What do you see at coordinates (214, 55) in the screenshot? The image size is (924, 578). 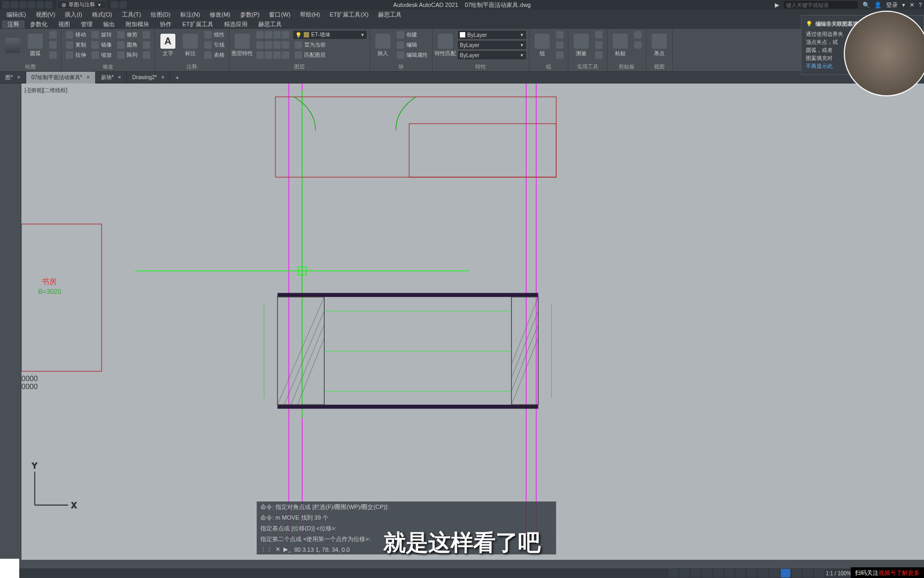 I see `table-button: 表格` at bounding box center [214, 55].